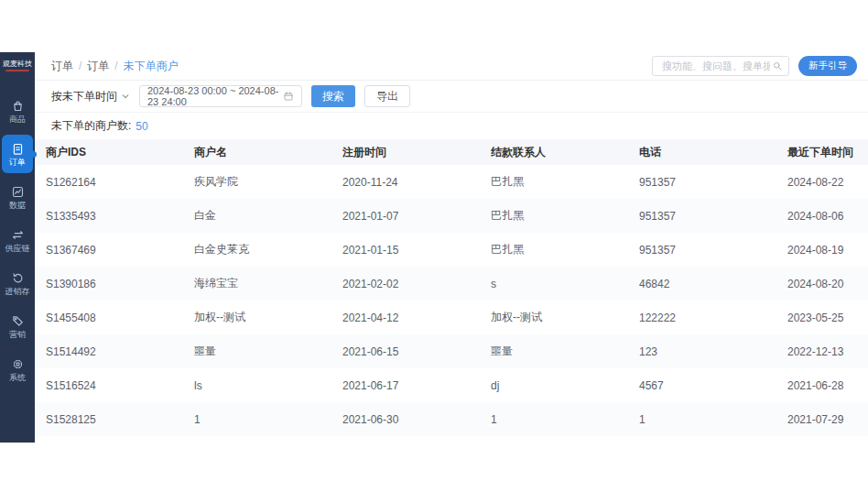 Image resolution: width=868 pixels, height=503 pixels. Describe the element at coordinates (406, 318) in the screenshot. I see `table-cell: 2021-04-12` at that location.